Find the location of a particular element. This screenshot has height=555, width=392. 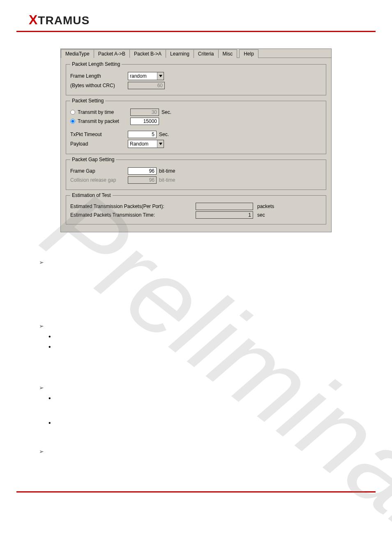

tab-misc: Misc is located at coordinates (228, 53).